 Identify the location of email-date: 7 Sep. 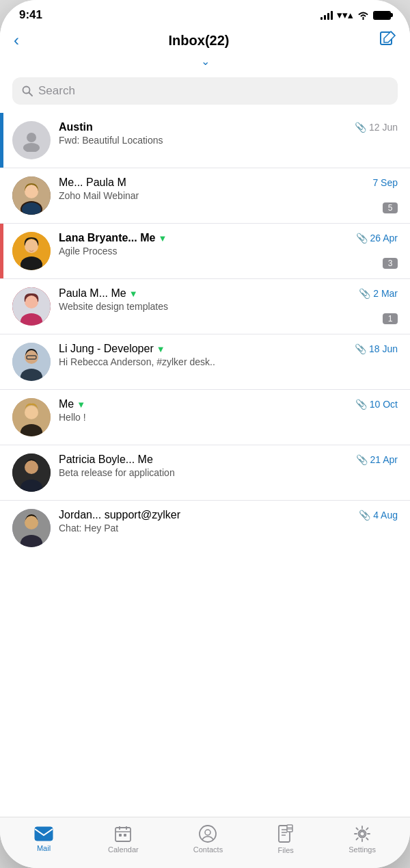
(385, 183).